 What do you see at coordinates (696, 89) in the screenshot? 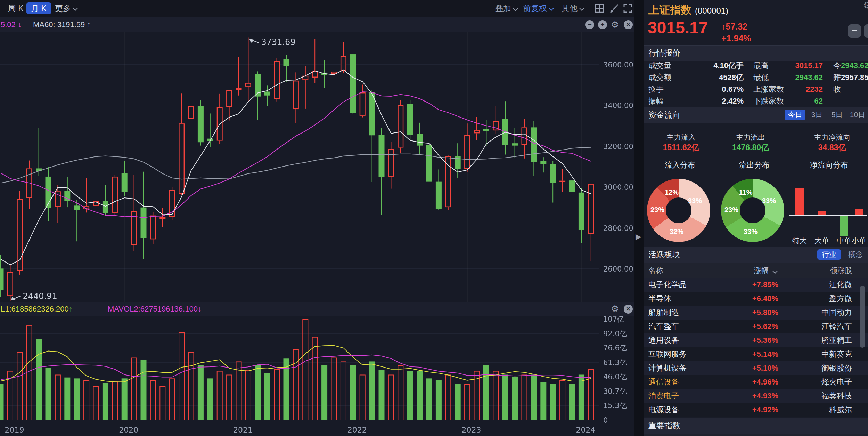
I see `quote-cell: 换手0.67%` at bounding box center [696, 89].